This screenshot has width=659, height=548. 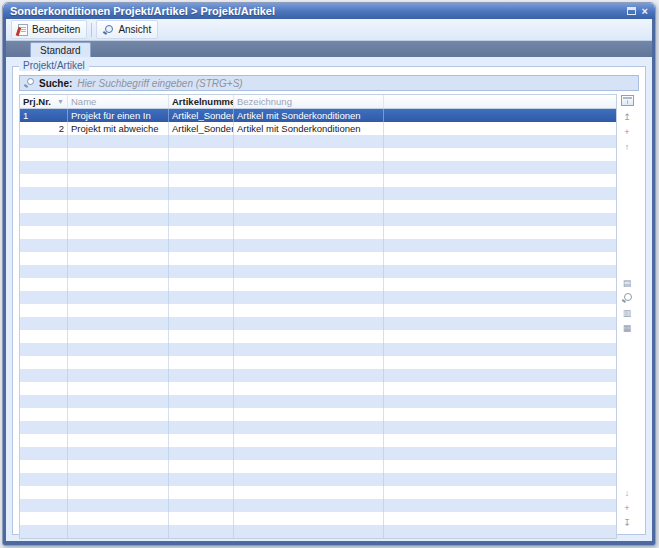 What do you see at coordinates (60, 102) in the screenshot?
I see `sort-indicator-icon: ▼` at bounding box center [60, 102].